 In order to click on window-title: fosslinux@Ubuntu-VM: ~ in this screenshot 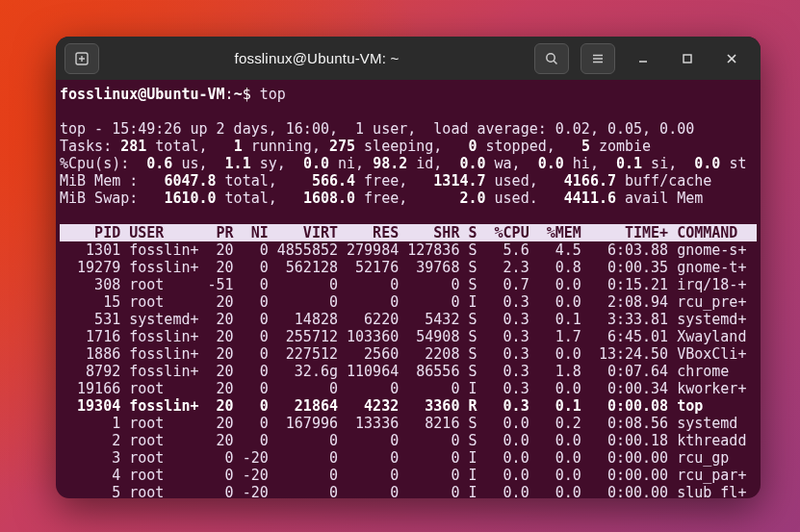, I will do `click(317, 58)`.